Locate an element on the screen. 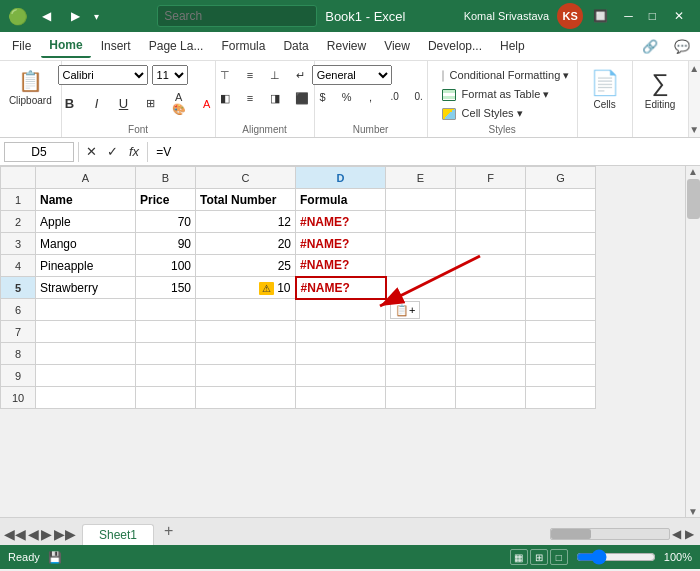 This screenshot has width=700, height=571. cell-styles-btn: Cell Styles ▾ is located at coordinates (502, 114).